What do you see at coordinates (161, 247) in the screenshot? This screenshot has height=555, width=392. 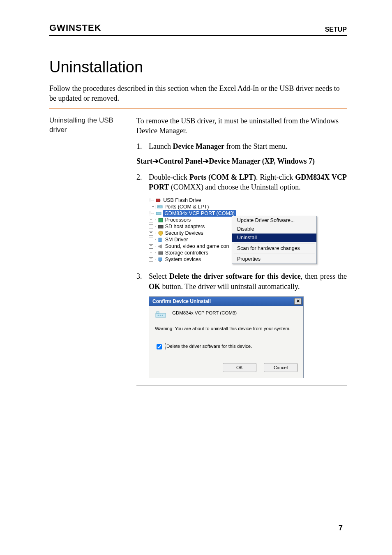 I see `sound-icon` at bounding box center [161, 247].